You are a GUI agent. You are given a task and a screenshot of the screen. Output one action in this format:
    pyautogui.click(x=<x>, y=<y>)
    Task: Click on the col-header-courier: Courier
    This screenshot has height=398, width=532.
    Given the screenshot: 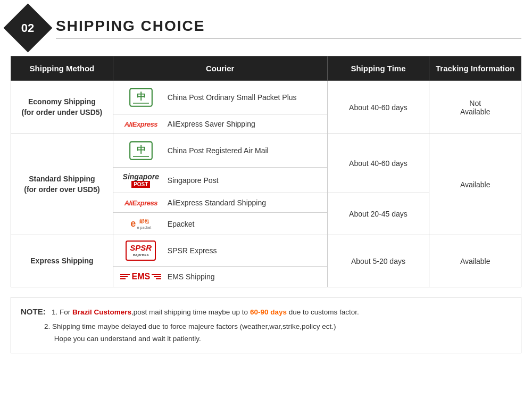 What is the action you would take?
    pyautogui.click(x=220, y=69)
    